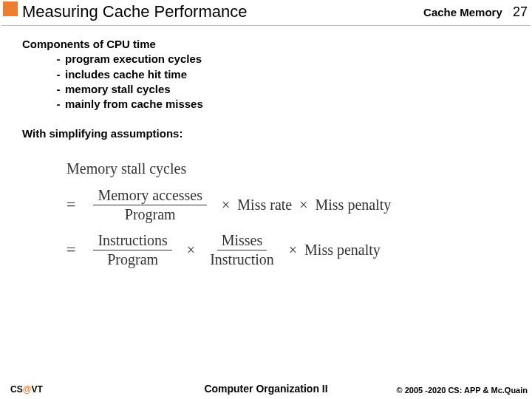  What do you see at coordinates (132, 242) in the screenshot?
I see `fraction-numerator: Instructions` at bounding box center [132, 242].